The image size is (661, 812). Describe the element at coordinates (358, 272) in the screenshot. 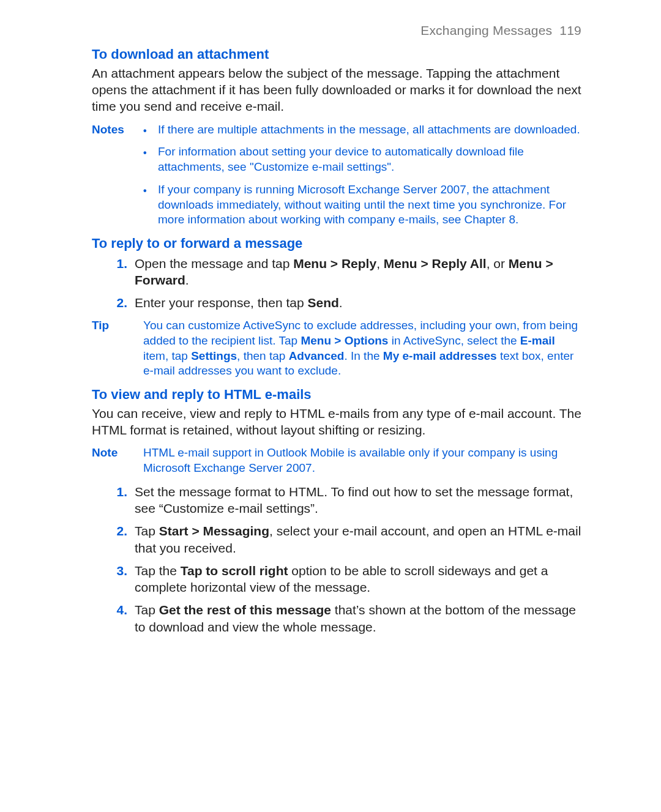

I see `step-text: Open the message and tap Menu > Reply, M…` at that location.